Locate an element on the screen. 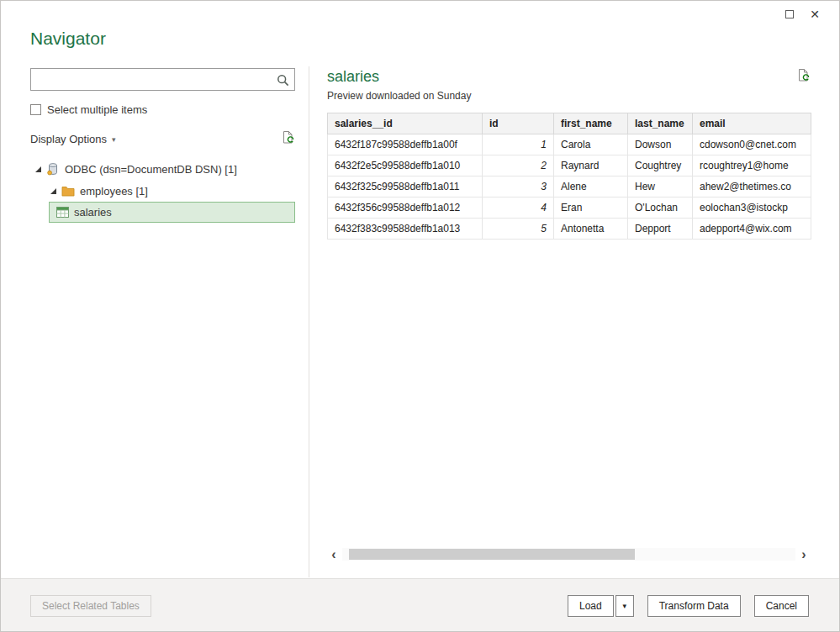 The width and height of the screenshot is (840, 632). table-cell: rcoughtrey1@home is located at coordinates (752, 166).